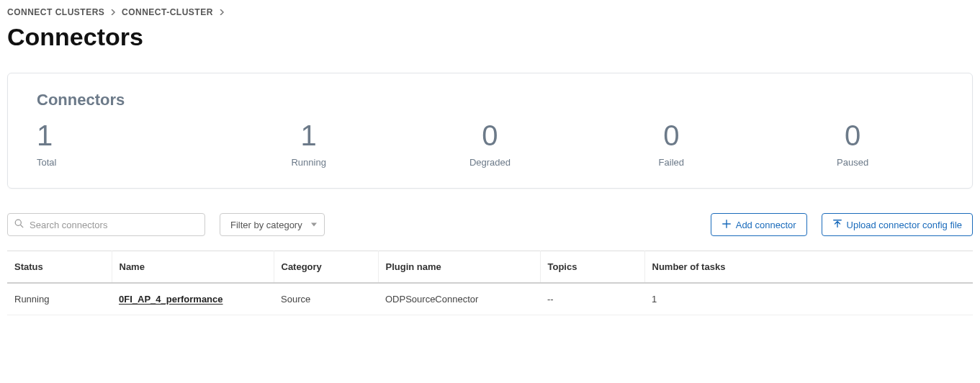 The height and width of the screenshot is (383, 980). I want to click on upload-config-label: Upload connector config file, so click(904, 225).